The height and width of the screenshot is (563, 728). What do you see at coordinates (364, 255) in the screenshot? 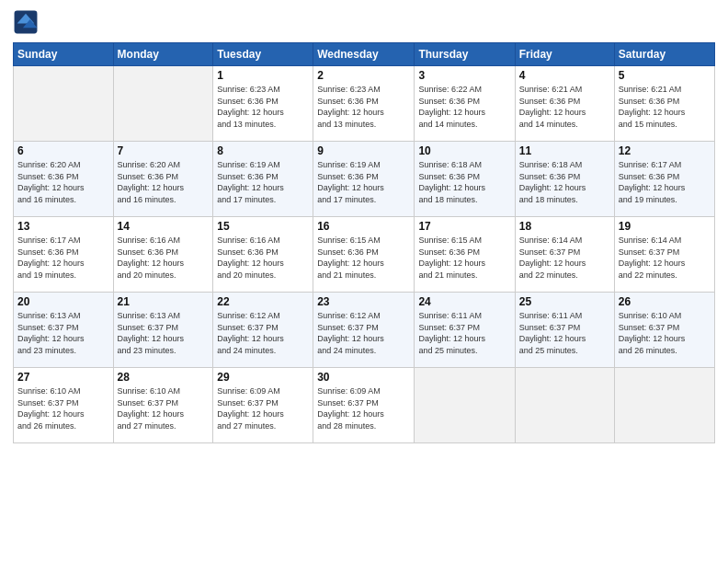
I see `calendar-cell: 16Sunrise: 6:15 AMSunset: 6:36 PMDayligh…` at bounding box center [364, 255].